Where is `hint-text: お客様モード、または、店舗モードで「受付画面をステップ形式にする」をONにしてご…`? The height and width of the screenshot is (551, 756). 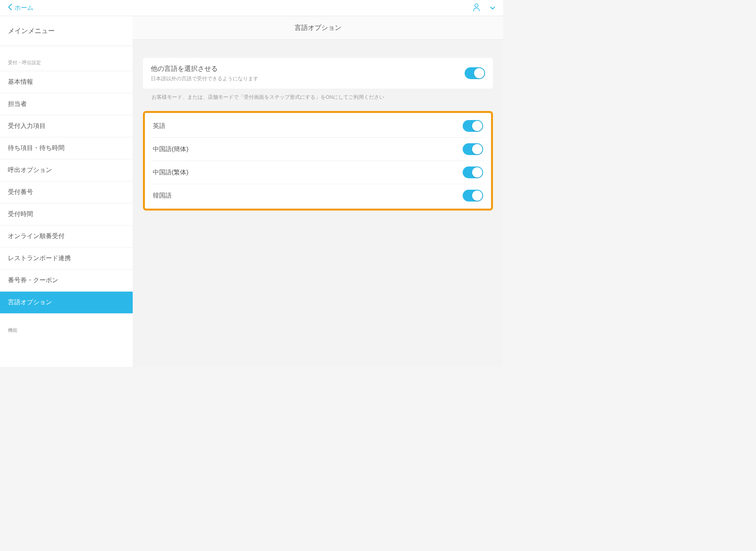 hint-text: お客様モード、または、店舗モードで「受付画面をステップ形式にする」をONにしてご… is located at coordinates (318, 94).